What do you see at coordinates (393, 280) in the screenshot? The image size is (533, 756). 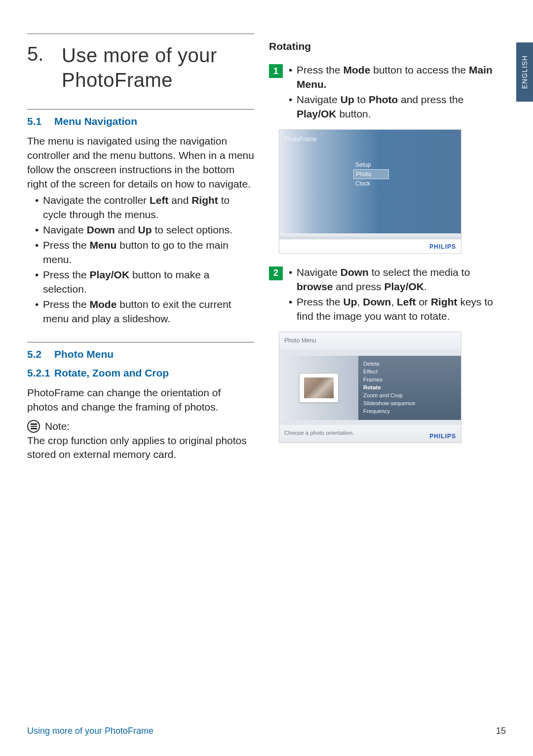 I see `bullet-item: Navigate Down to select the media to bro…` at bounding box center [393, 280].